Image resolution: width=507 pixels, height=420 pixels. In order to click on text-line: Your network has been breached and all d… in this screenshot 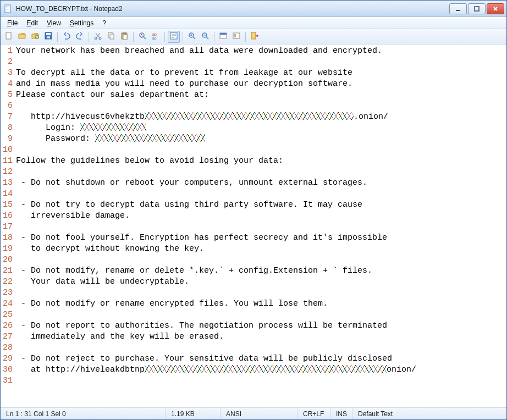, I will do `click(260, 51)`.